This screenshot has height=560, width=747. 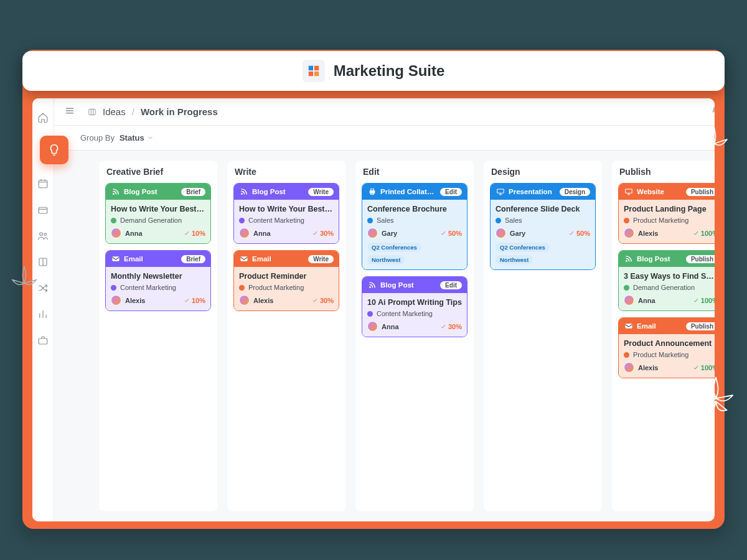 I want to click on board-column: Creative Brief Blog Post BriefHow to Wri…, so click(x=158, y=336).